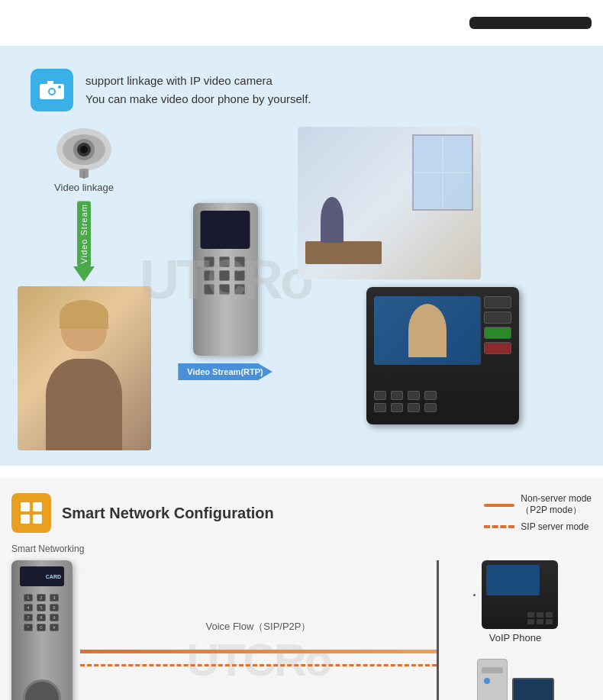 The image size is (603, 700). Describe the element at coordinates (54, 608) in the screenshot. I see `sk-6: 6` at that location.